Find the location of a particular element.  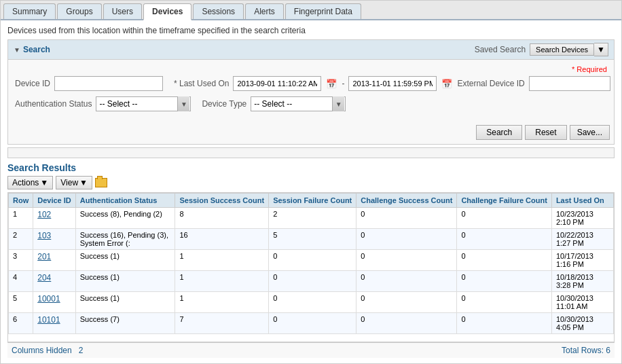

device-type-select: -- Select -- is located at coordinates (298, 104).